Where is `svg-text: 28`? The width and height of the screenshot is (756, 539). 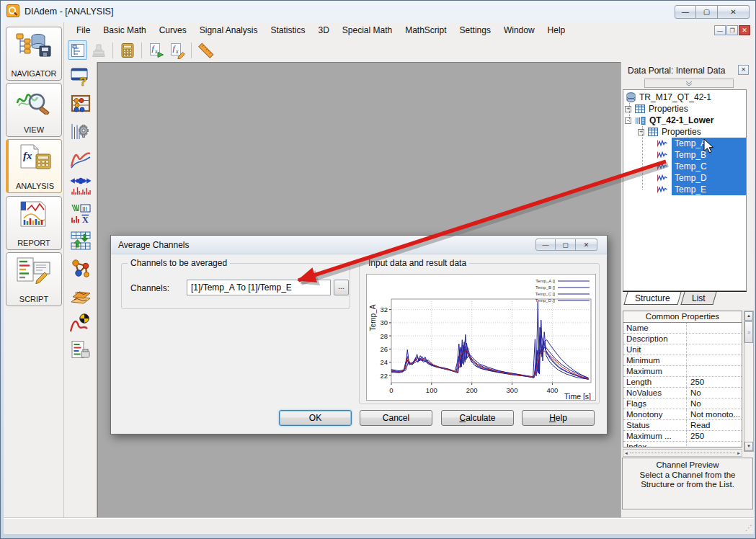 svg-text: 28 is located at coordinates (383, 336).